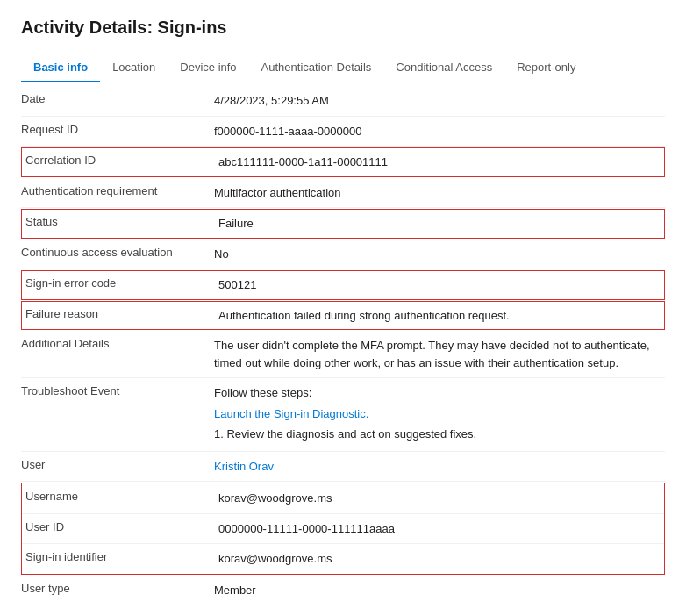 The width and height of the screenshot is (686, 616). I want to click on value-date: 4/28/2023, 5:29:55 AM, so click(439, 101).